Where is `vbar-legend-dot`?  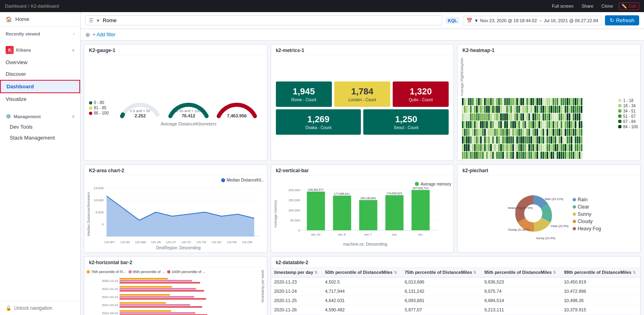 vbar-legend-dot is located at coordinates (417, 184).